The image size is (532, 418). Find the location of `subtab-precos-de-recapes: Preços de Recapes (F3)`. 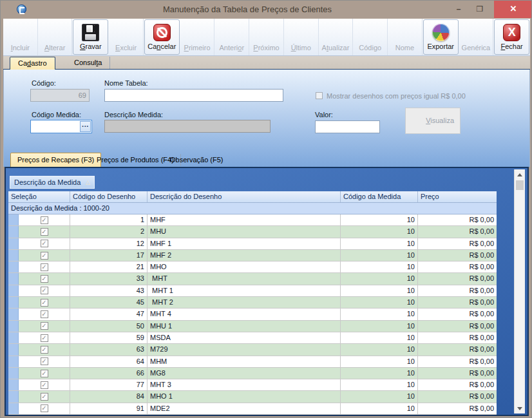

subtab-precos-de-recapes: Preços de Recapes (F3) is located at coordinates (55, 160).